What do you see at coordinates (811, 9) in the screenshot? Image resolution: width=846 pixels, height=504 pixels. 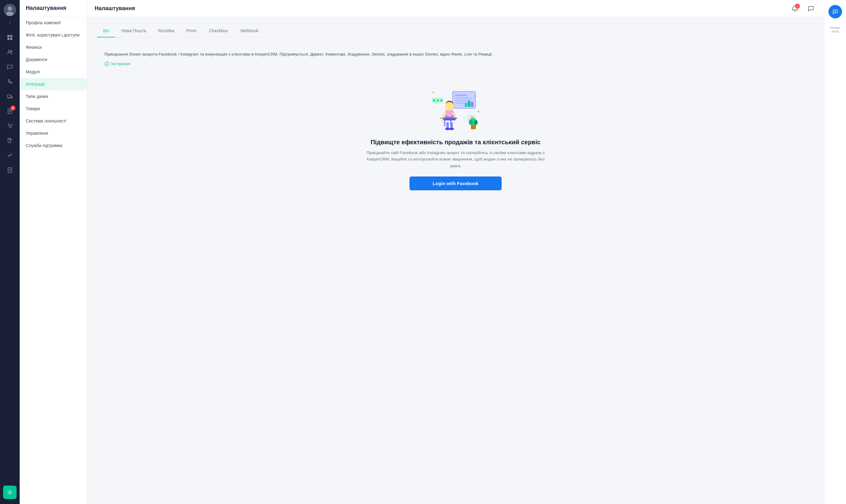 I see `chat-icon` at bounding box center [811, 9].